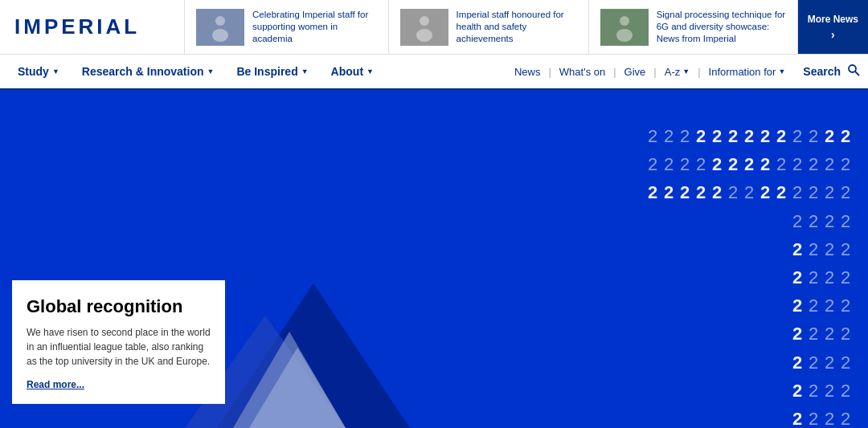 This screenshot has width=868, height=428. Describe the element at coordinates (821, 71) in the screenshot. I see `search-label: Search` at that location.